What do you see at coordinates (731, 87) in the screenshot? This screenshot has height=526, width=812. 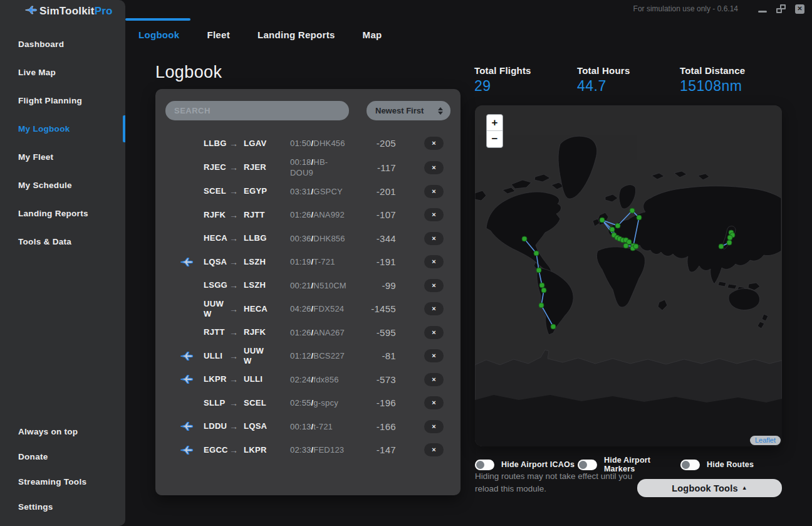 I see `stat-value: 15108nm` at bounding box center [731, 87].